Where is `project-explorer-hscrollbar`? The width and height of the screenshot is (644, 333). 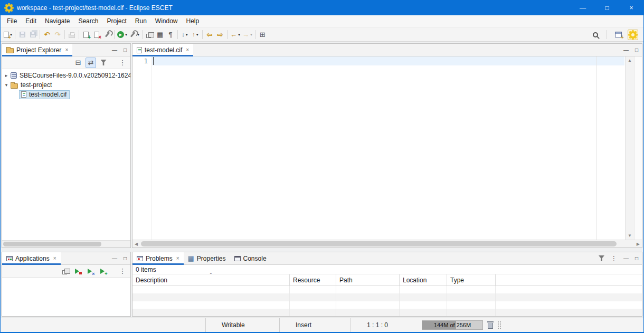 project-explorer-hscrollbar is located at coordinates (67, 244).